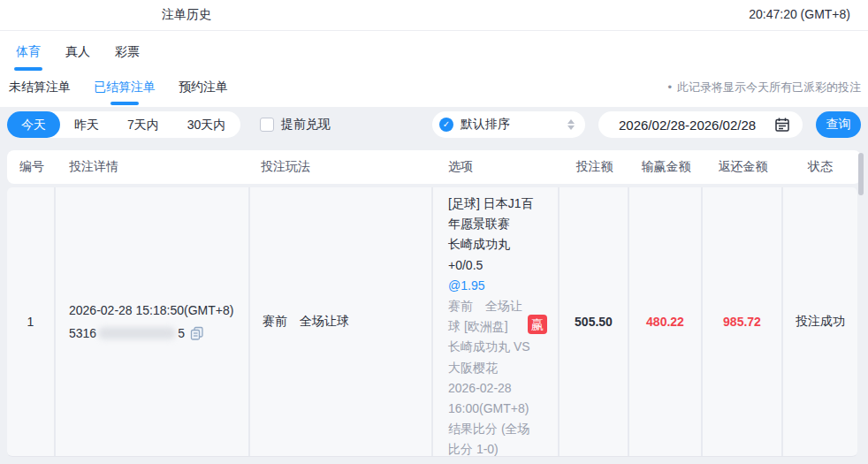 This screenshot has height=464, width=868. I want to click on cell-bet-type: 赛前 全场让球, so click(341, 322).